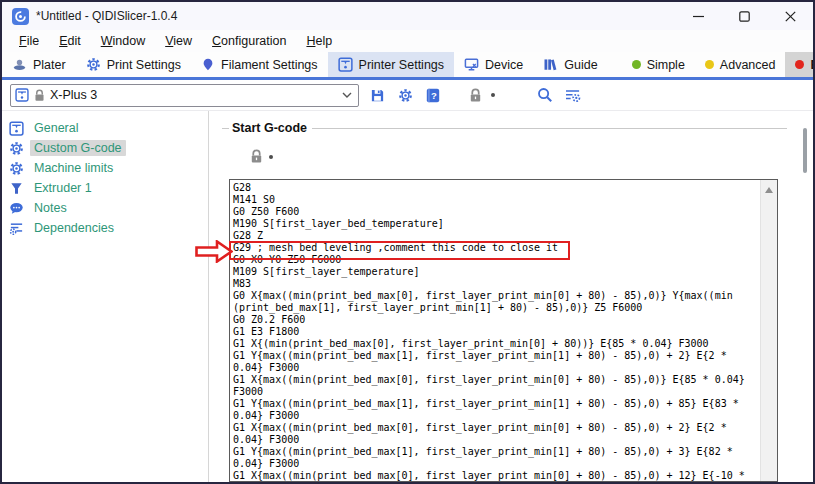 The width and height of the screenshot is (815, 484). What do you see at coordinates (108, 128) in the screenshot?
I see `sidebar-item-general: General` at bounding box center [108, 128].